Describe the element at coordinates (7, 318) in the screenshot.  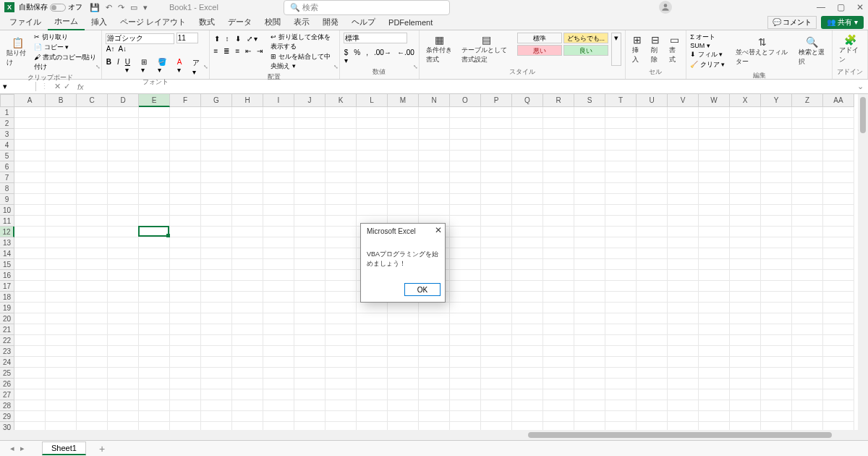
I see `row-header-20: 20` at that location.